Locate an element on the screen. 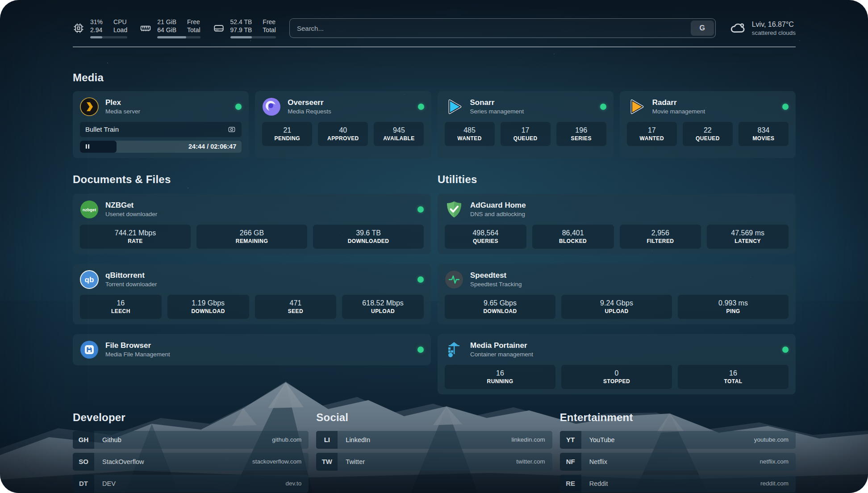  bookmark-group-developer: Developer GH Github github.com SO StackO… is located at coordinates (191, 452).